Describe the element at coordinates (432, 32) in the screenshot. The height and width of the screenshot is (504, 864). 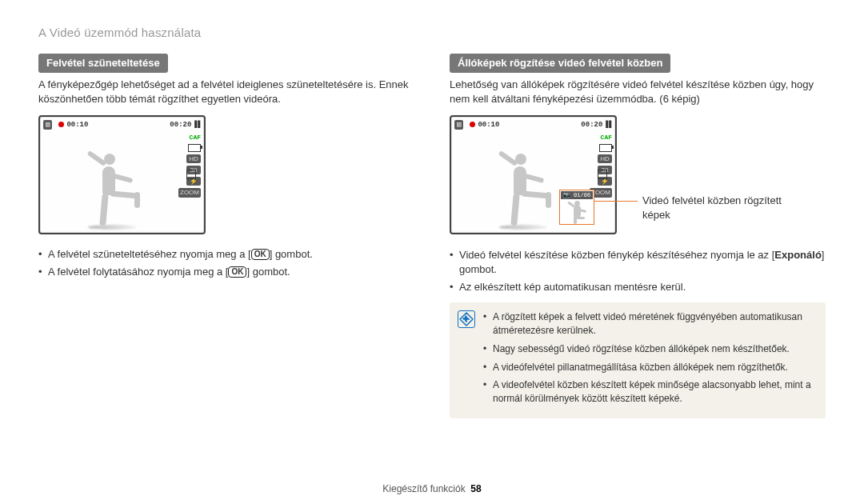
I see `page-title: A Videó üzemmód használata` at that location.